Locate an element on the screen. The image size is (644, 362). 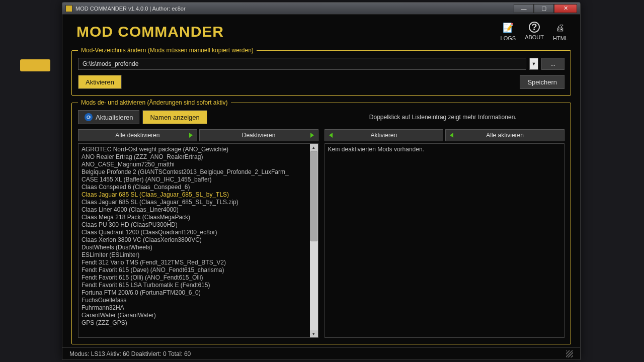
logs-label: LOGS is located at coordinates (508, 38).